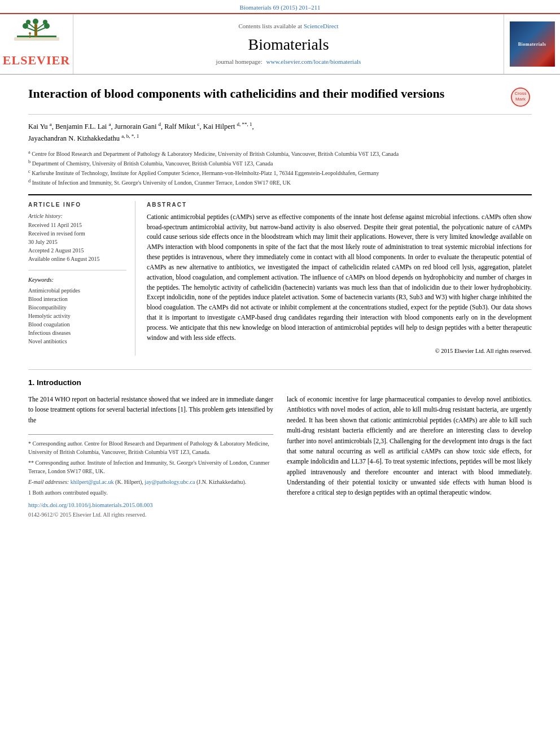  Describe the element at coordinates (280, 132) in the screenshot. I see `authors-line: Kai Yu a, Benjamin F.L. Lai a, Jurnorain…` at that location.